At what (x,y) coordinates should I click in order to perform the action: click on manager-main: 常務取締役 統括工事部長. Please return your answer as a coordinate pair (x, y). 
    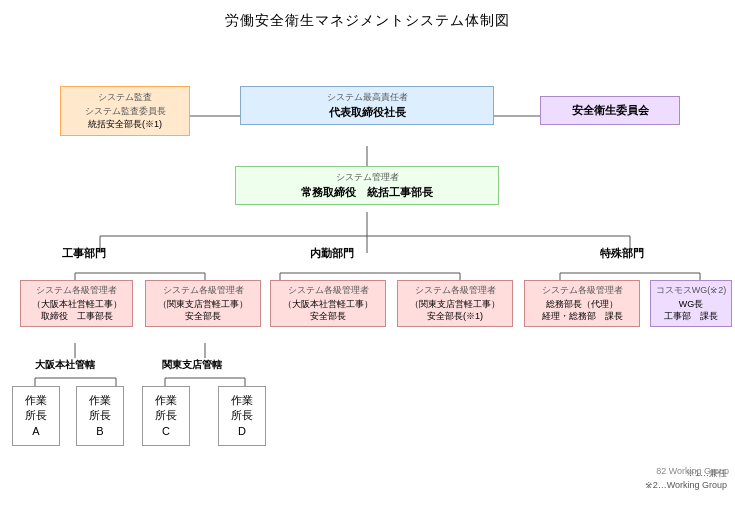
    Looking at the image, I should click on (367, 192).